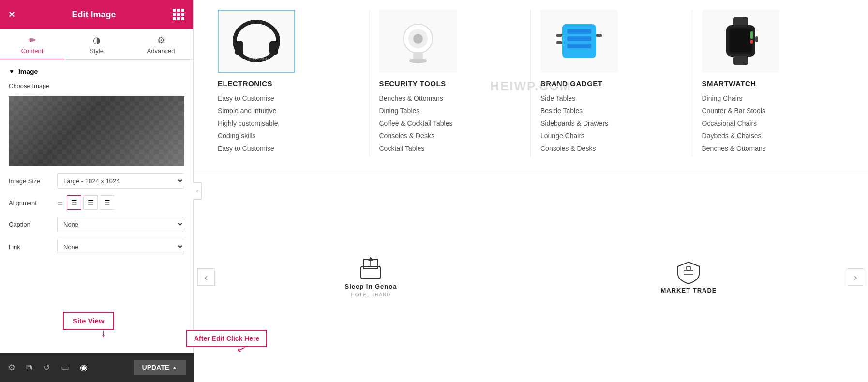 The image size is (868, 382). Describe the element at coordinates (371, 269) in the screenshot. I see `sleep-in-genoa-icon` at that location.